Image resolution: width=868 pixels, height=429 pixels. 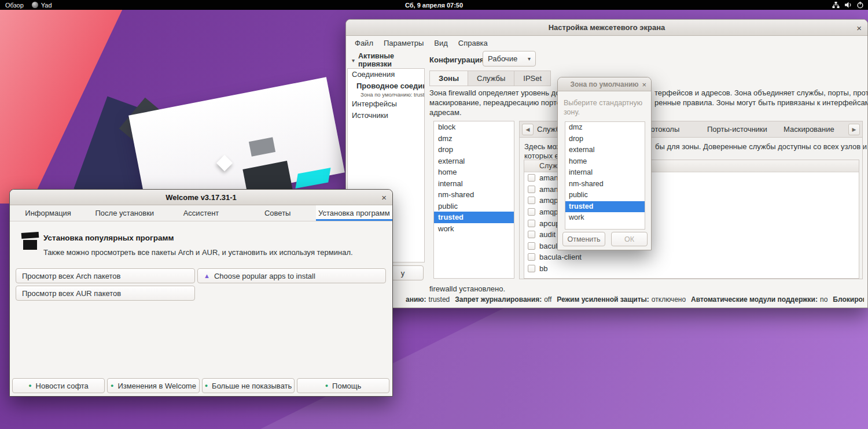 What do you see at coordinates (474, 150) in the screenshot?
I see `zone-row: drop` at bounding box center [474, 150].